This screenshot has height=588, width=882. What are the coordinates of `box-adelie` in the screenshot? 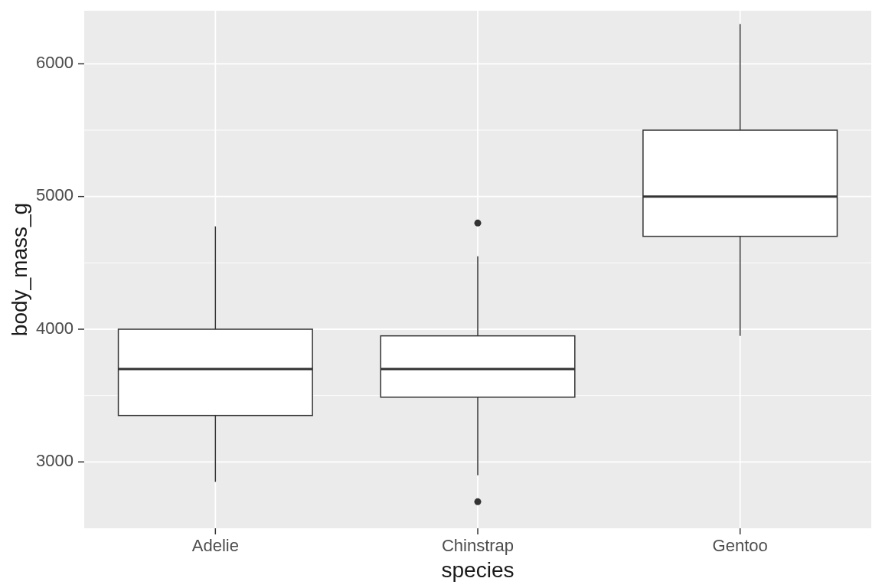 It's located at (216, 372).